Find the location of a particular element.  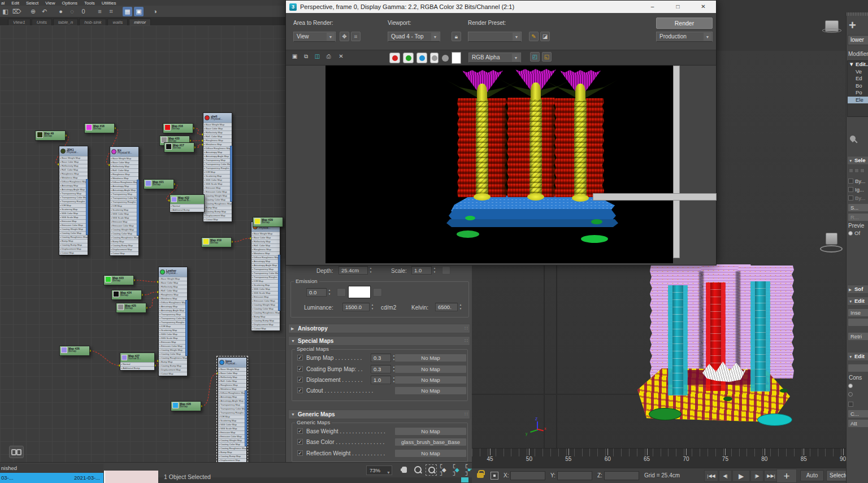

navigator-binoculars-icon is located at coordinates (16, 452).